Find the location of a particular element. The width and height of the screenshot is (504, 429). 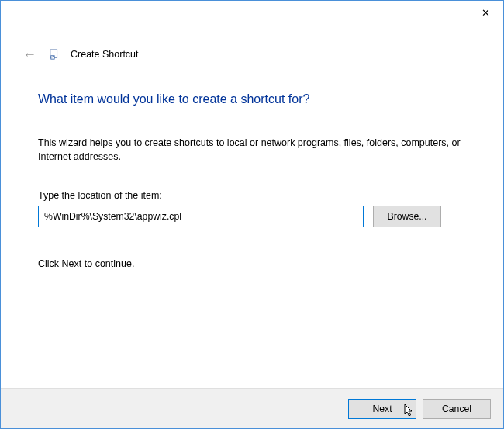

location-input is located at coordinates (201, 216).